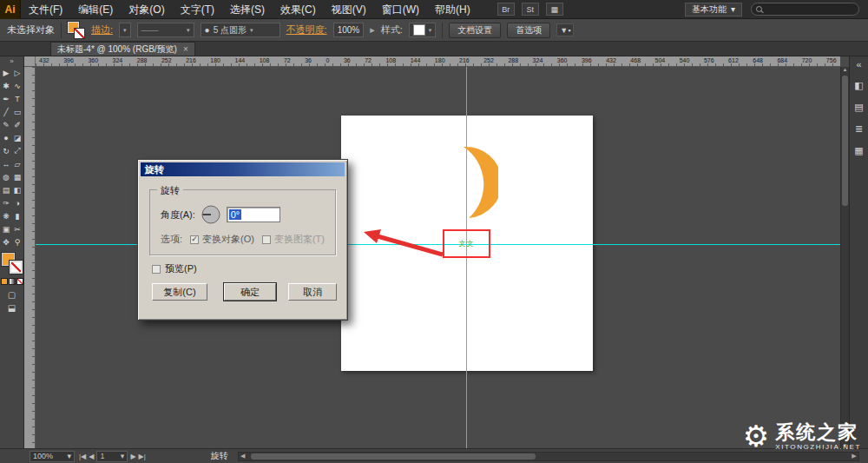 The image size is (868, 463). Describe the element at coordinates (349, 10) in the screenshot. I see `menu-item: 视图(V)` at that location.